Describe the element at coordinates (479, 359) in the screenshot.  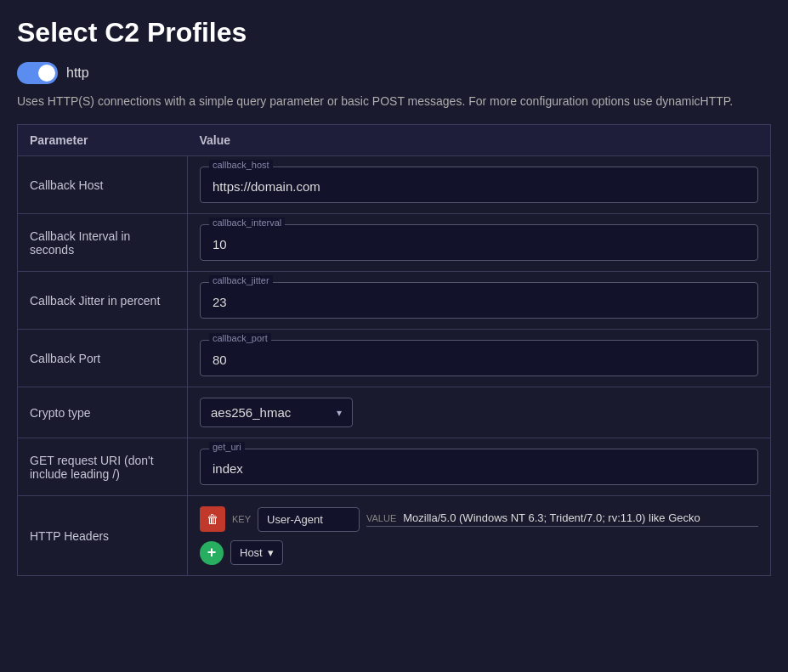
I see `callback-port-field: callback_port` at that location.